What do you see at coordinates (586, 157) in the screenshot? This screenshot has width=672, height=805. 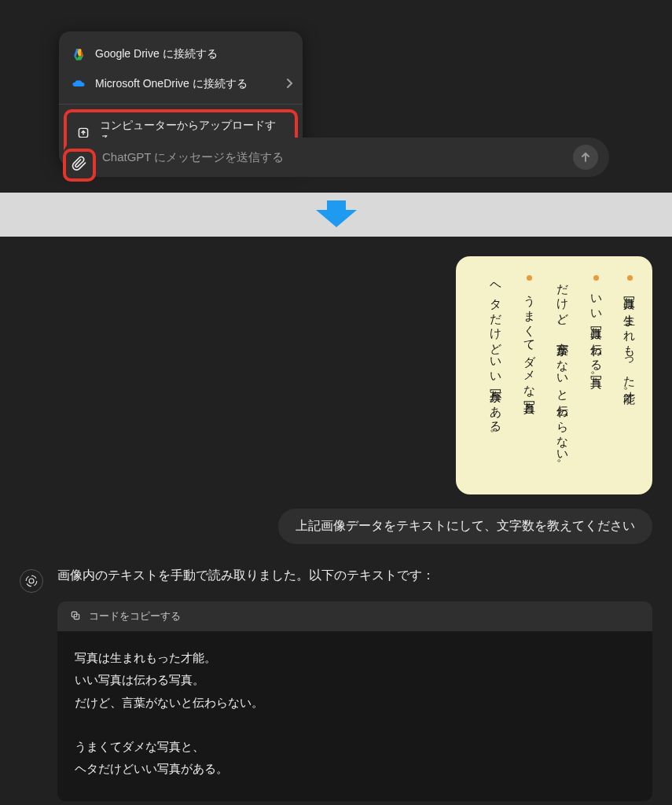 I see `send-button` at bounding box center [586, 157].